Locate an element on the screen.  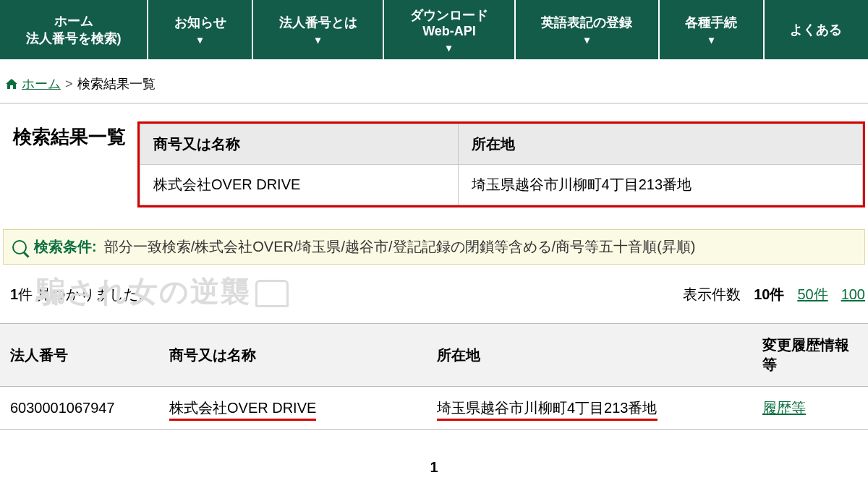
cell-name: 株式会社OVER DRIVE is located at coordinates (293, 408).